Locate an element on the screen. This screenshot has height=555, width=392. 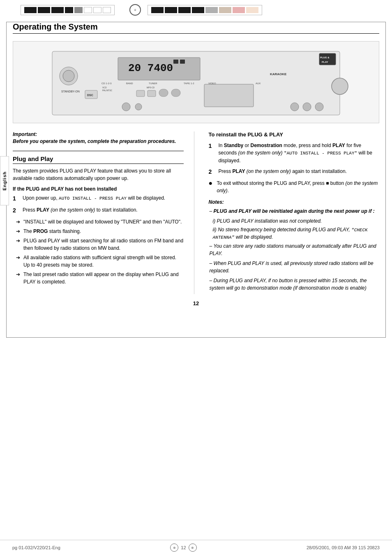
system-only-italic-r1: (on the system only) is located at coordinates (261, 153).